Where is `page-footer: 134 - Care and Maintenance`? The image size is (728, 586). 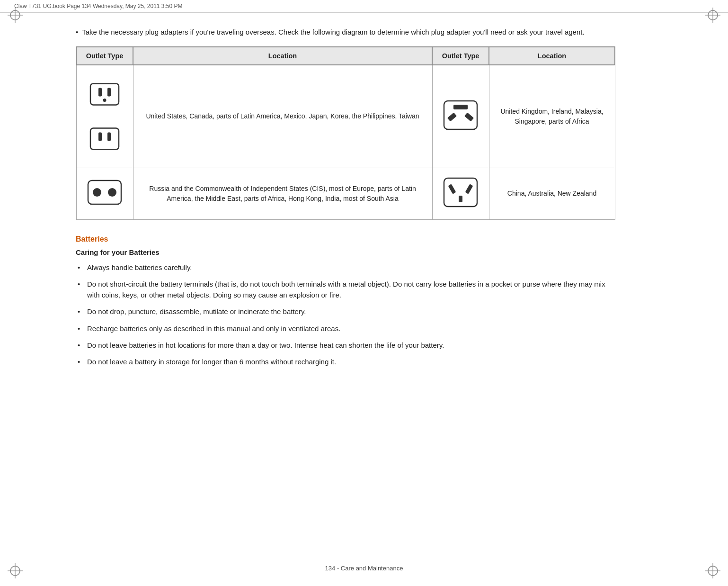 page-footer: 134 - Care and Maintenance is located at coordinates (364, 568).